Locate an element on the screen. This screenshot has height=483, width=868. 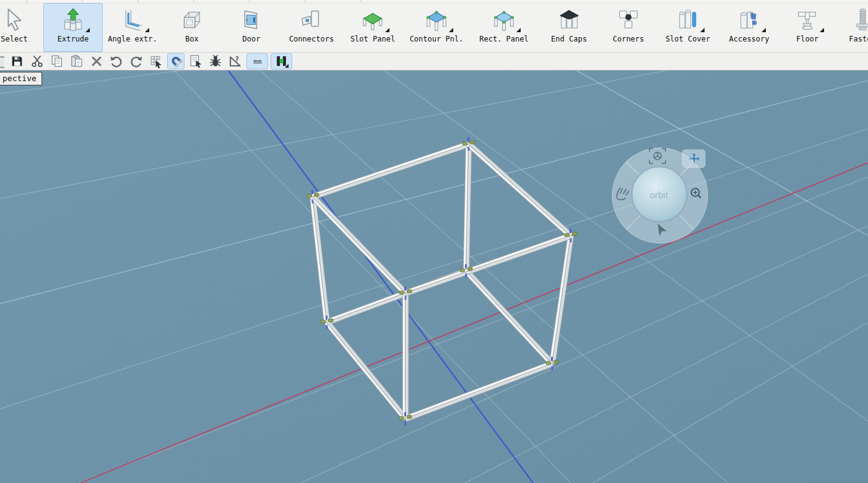
svg-text: mm is located at coordinates (258, 62).